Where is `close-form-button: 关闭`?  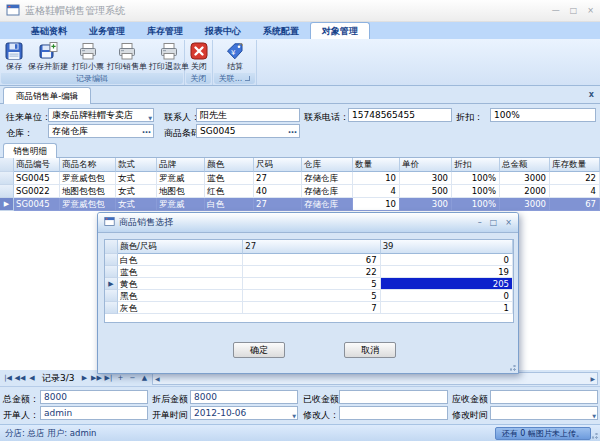
close-form-button: 关闭 is located at coordinates (199, 56).